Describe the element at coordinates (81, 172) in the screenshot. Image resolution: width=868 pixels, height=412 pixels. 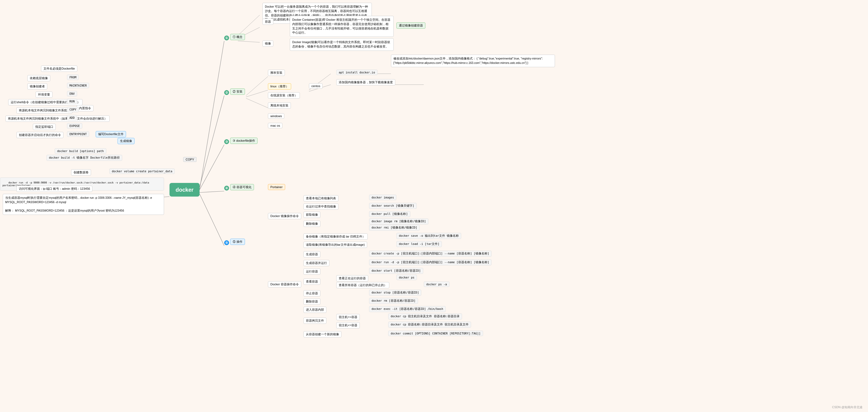
I see `create-data-label: 创建数据卷` at that location.